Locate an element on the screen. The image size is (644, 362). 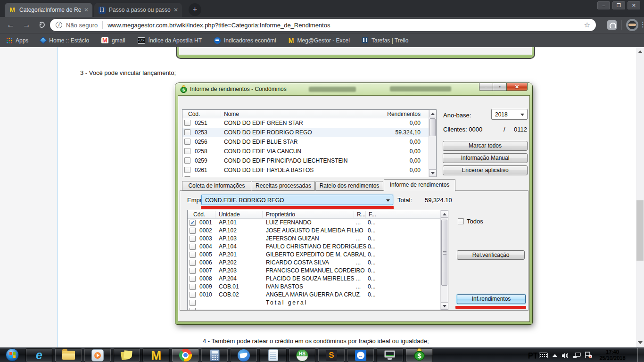
tab-passo-a-passo: [] Passo a passo ou passo-a-passo ✕ is located at coordinates (138, 10).